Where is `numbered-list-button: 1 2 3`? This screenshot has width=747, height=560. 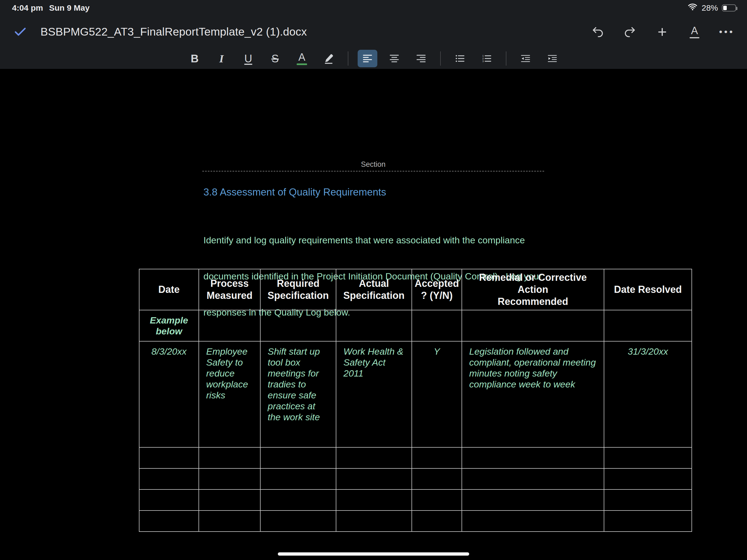
numbered-list-button: 1 2 3 is located at coordinates (487, 58).